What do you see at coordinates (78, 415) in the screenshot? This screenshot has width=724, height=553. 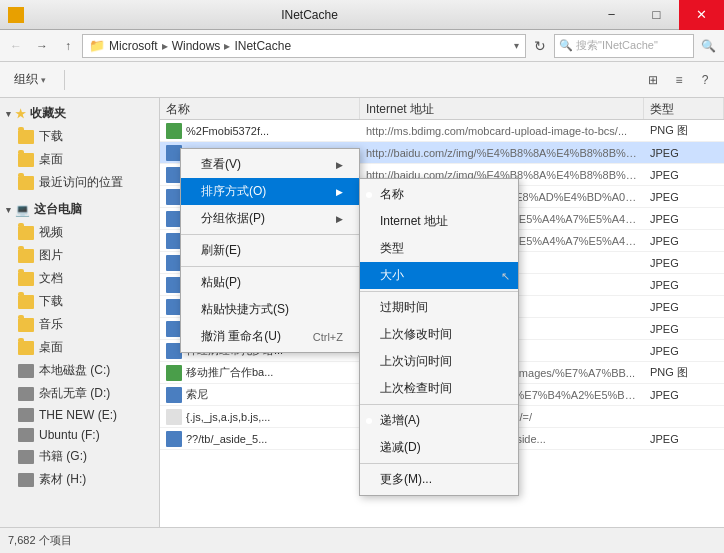 I see `sidebar-label-e: THE NEW (E:)` at bounding box center [78, 415].